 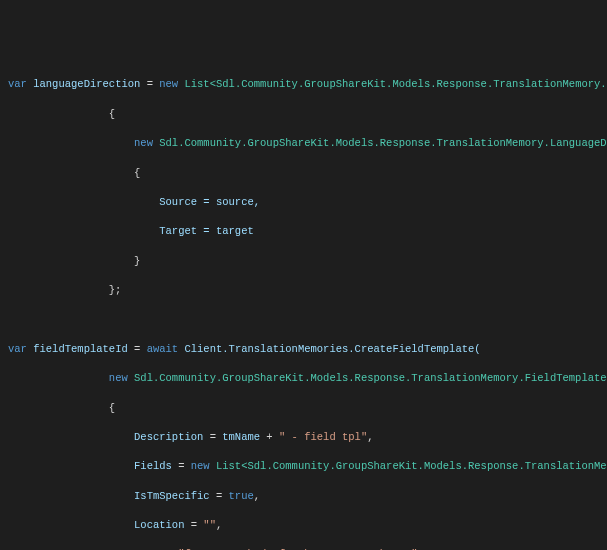 I want to click on prop: Source = source,, so click(x=210, y=202).